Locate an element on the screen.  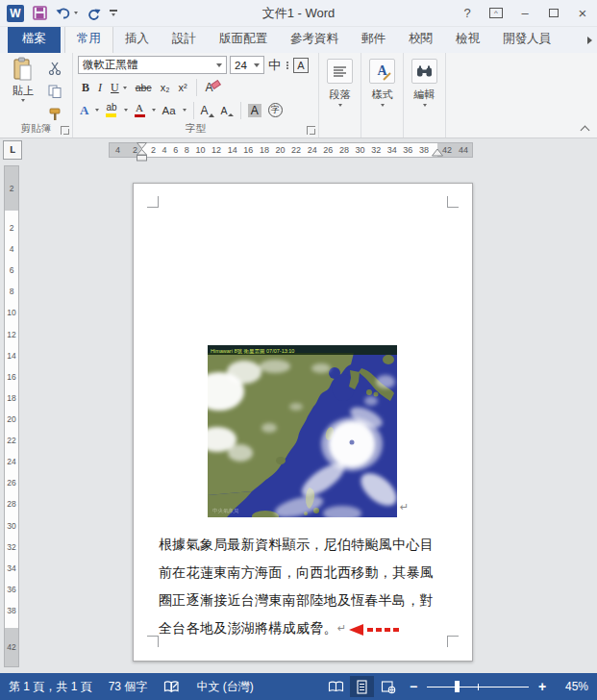
character-shading-button: A is located at coordinates (255, 111).